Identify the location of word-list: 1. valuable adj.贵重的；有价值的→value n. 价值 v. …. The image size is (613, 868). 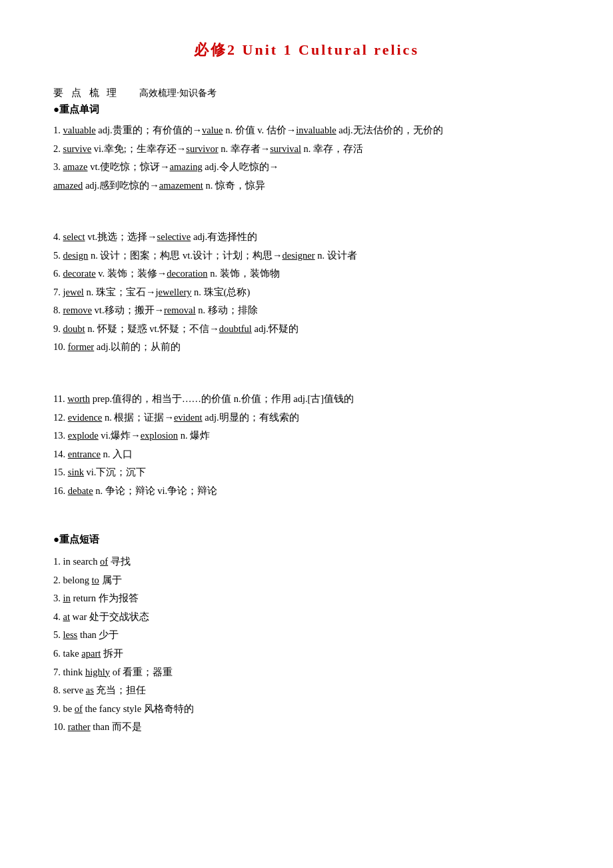
(306, 158).